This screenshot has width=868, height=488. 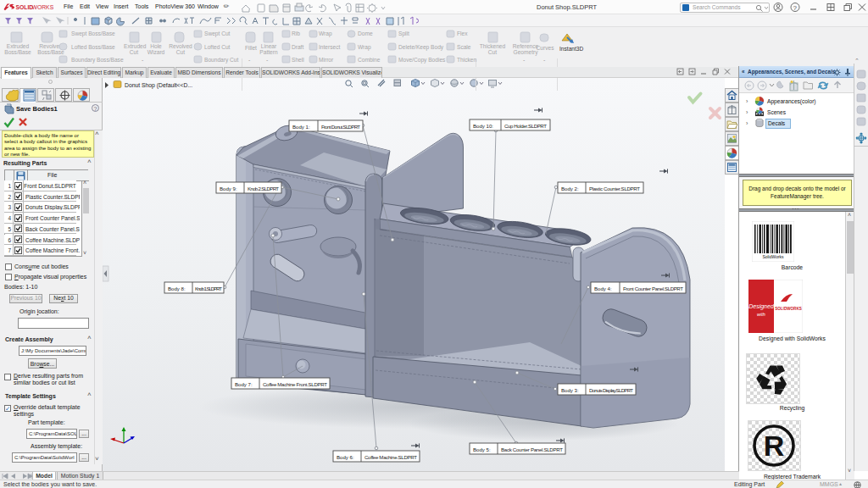 I want to click on svg-text: Body 5:, so click(x=481, y=449).